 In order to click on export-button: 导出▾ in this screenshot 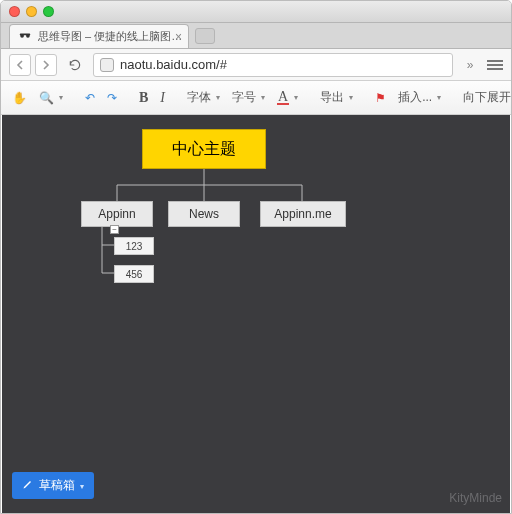, I will do `click(336, 98)`.